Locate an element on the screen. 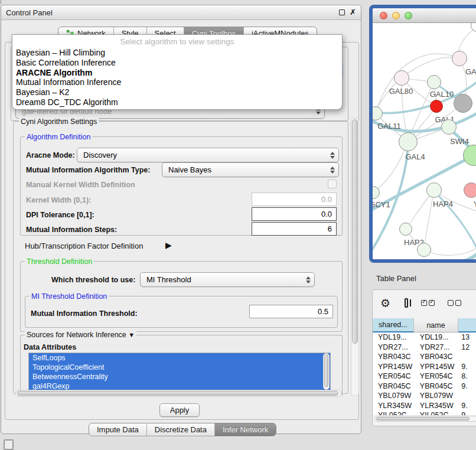 The image size is (476, 450). cyni-mode-tabbar: Impute Data Discretize Data Infer Networ… is located at coordinates (182, 430).